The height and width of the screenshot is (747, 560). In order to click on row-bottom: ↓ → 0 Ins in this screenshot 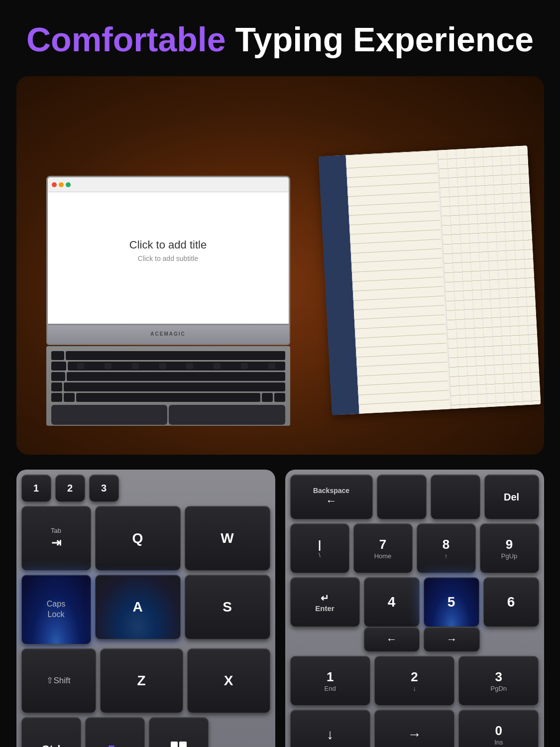, I will do `click(415, 728)`.